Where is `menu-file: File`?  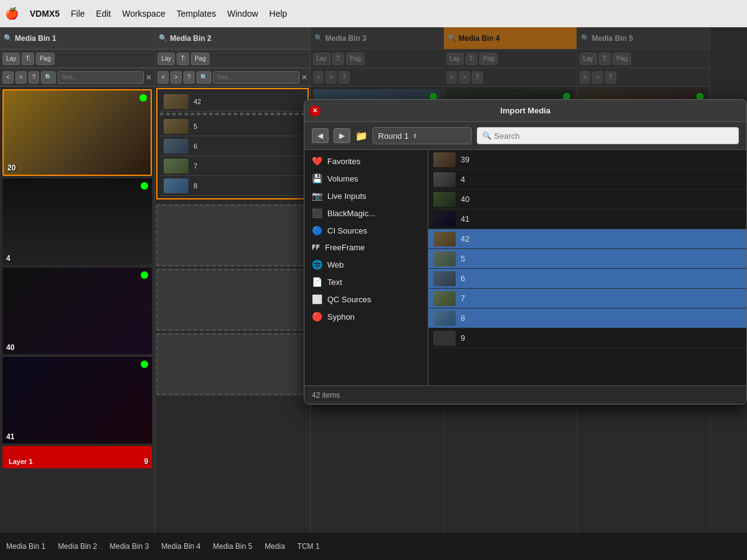 menu-file: File is located at coordinates (78, 14).